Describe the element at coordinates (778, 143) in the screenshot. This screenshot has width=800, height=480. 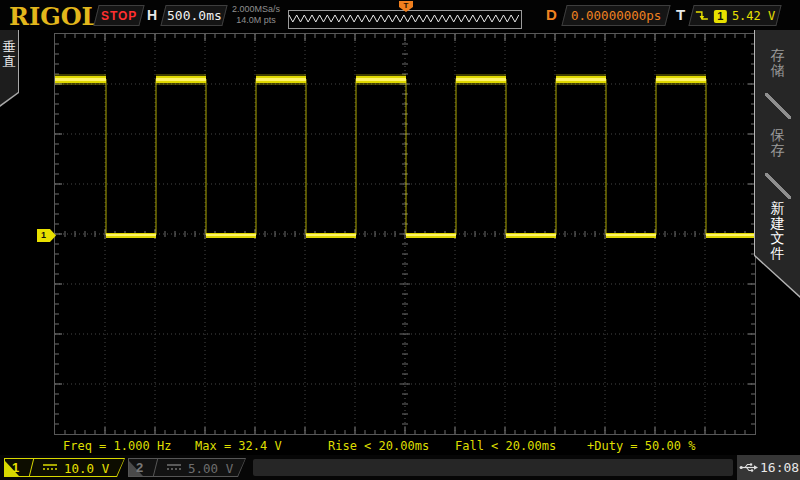
I see `menu-item-3: 保存` at that location.